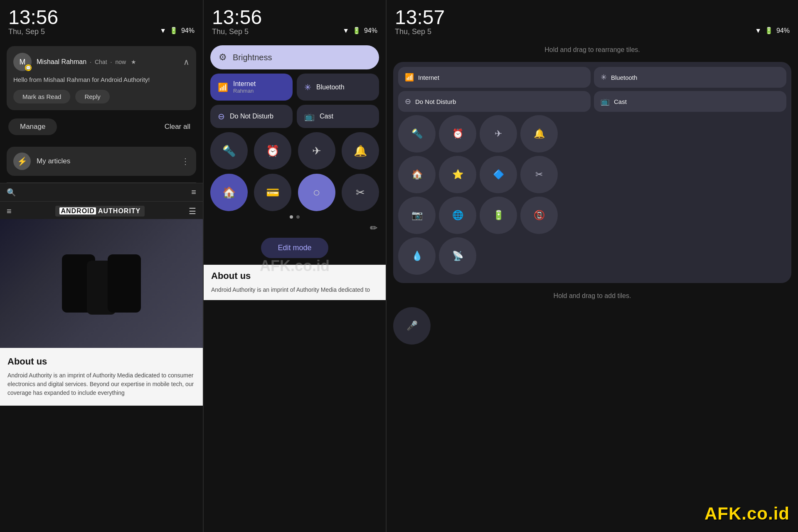 This screenshot has height=532, width=798. What do you see at coordinates (539, 215) in the screenshot?
I see `grid-sq-nosignal: 📵` at bounding box center [539, 215].